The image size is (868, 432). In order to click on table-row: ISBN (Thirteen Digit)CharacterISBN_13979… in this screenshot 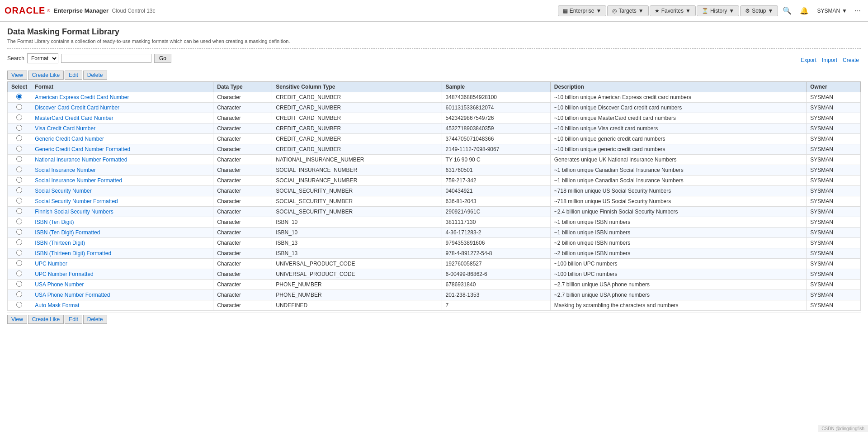, I will do `click(434, 243)`.